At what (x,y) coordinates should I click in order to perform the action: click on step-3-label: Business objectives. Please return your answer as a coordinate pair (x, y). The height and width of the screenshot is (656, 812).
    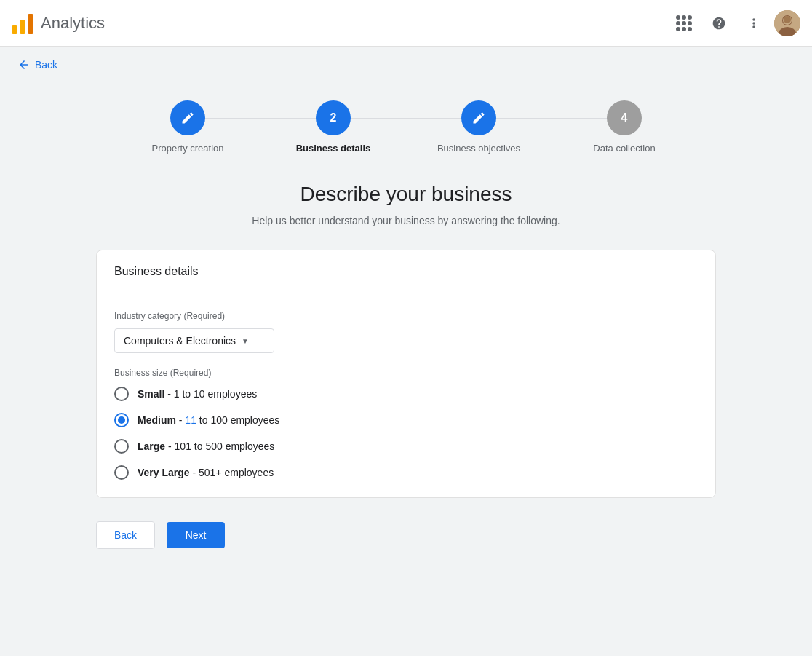
    Looking at the image, I should click on (479, 149).